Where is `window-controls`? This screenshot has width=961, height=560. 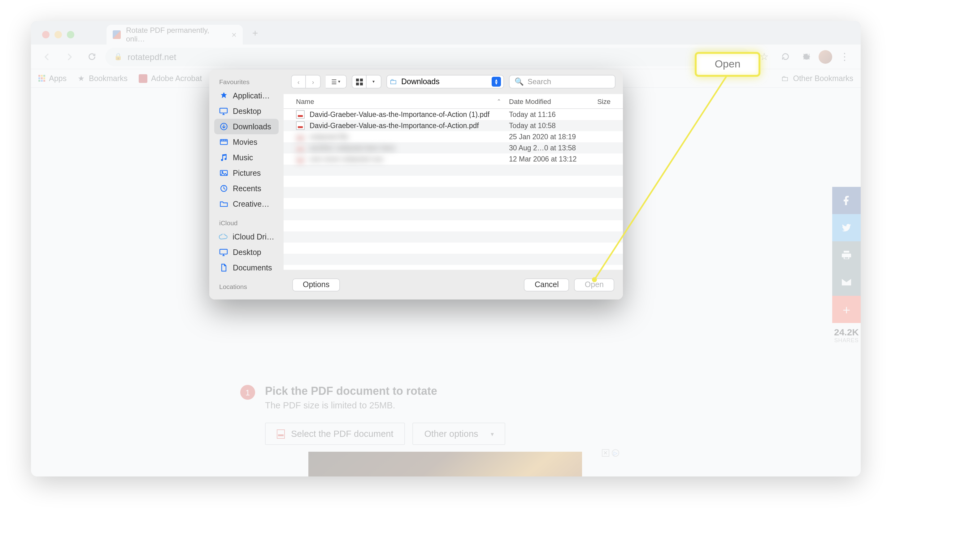
window-controls is located at coordinates (58, 38).